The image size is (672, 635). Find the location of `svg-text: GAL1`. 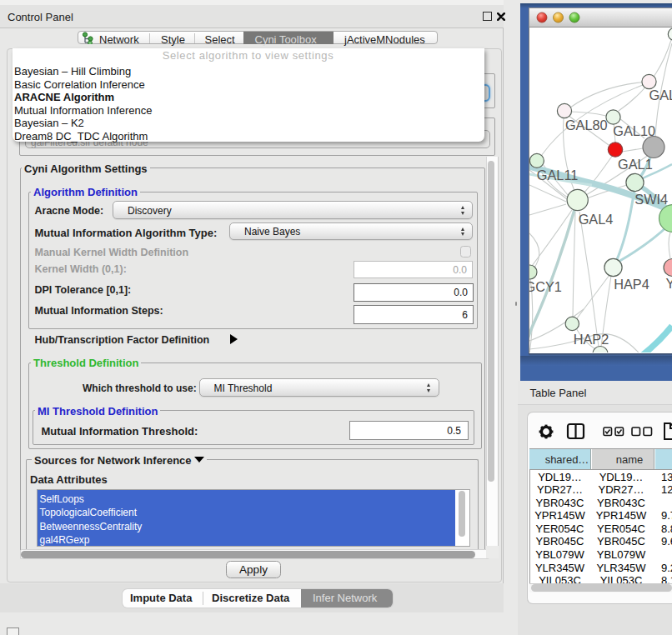

svg-text: GAL1 is located at coordinates (635, 164).